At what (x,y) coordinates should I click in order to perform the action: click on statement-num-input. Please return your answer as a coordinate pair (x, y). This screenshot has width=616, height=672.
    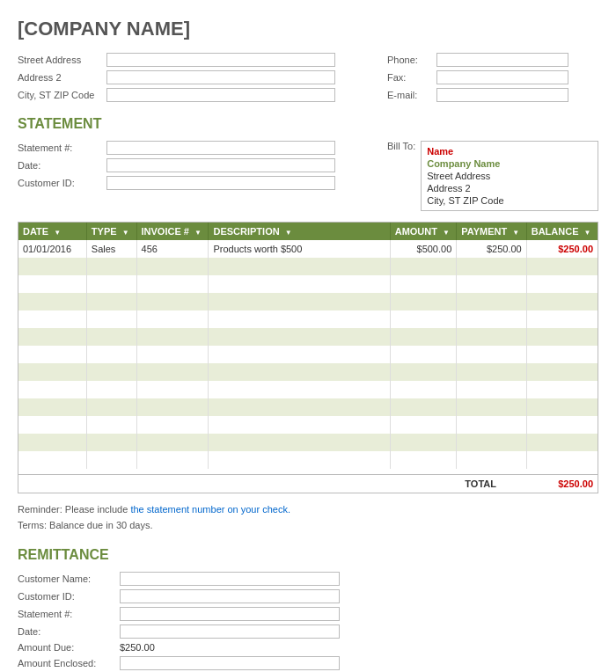
    Looking at the image, I should click on (221, 148).